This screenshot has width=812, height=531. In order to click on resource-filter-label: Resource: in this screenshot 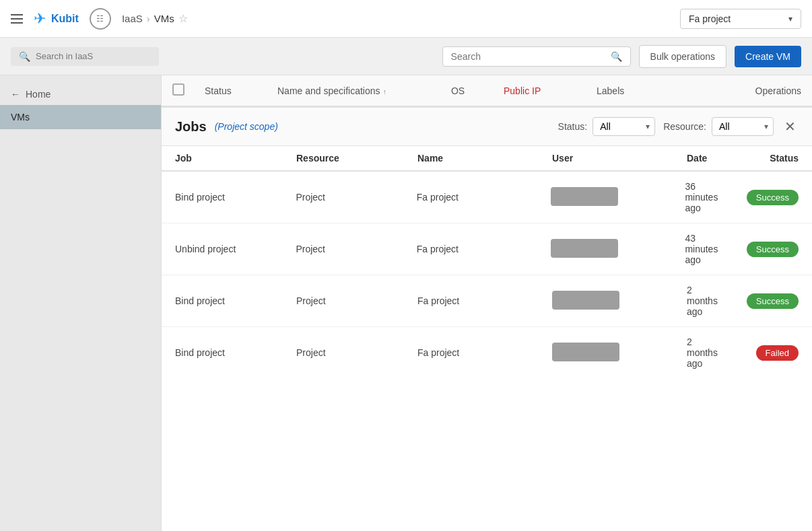, I will do `click(685, 127)`.